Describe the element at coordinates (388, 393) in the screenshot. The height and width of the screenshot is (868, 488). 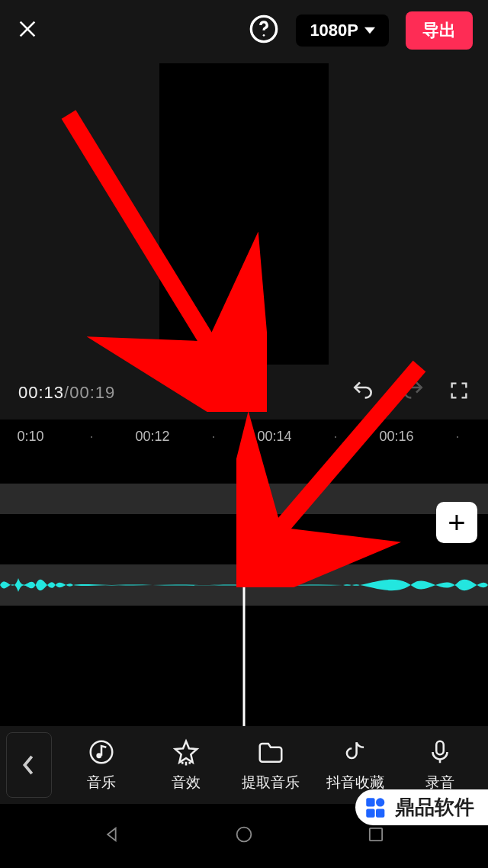
I see `undo-redo-group` at that location.